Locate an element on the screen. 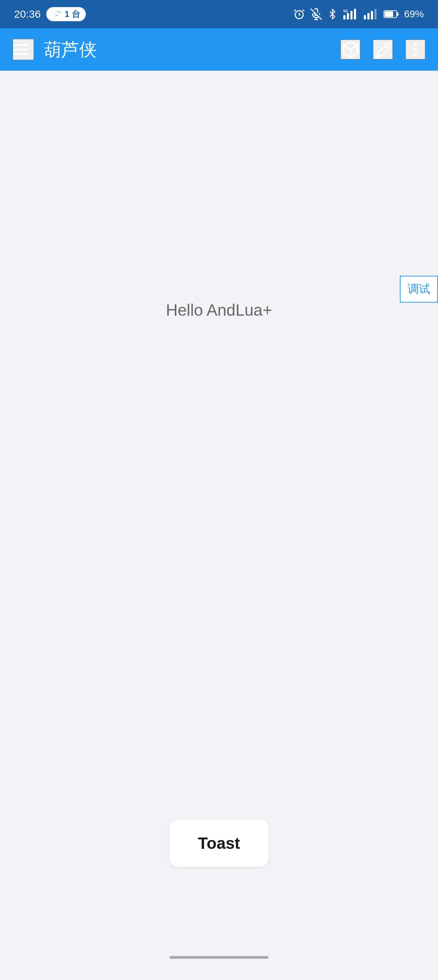  wifi-status-icon is located at coordinates (57, 14).